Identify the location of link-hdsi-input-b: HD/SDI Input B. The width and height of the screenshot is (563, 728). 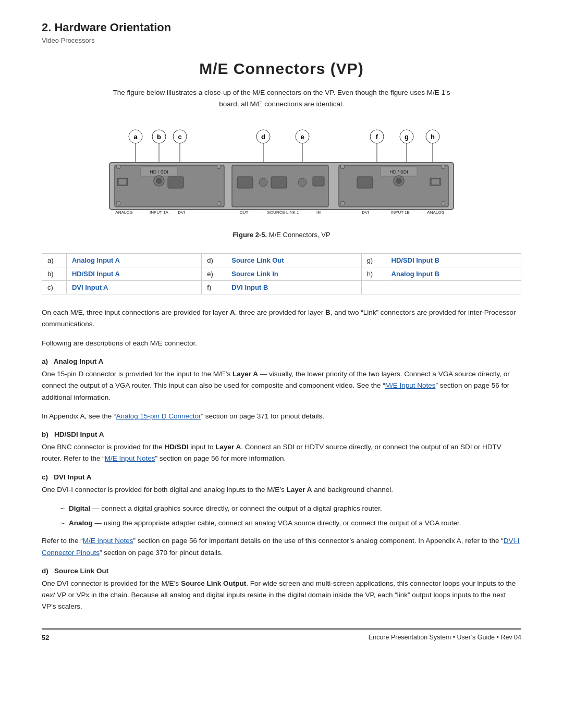
(415, 261).